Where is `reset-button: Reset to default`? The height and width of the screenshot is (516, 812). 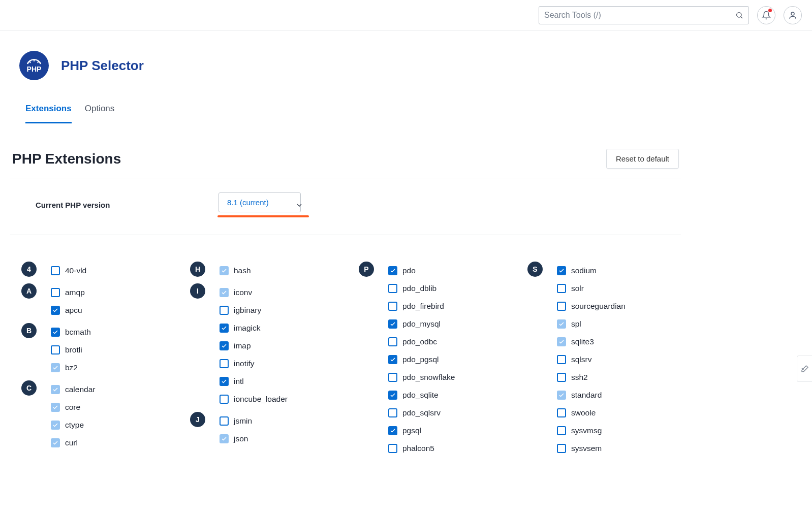 reset-button: Reset to default is located at coordinates (642, 158).